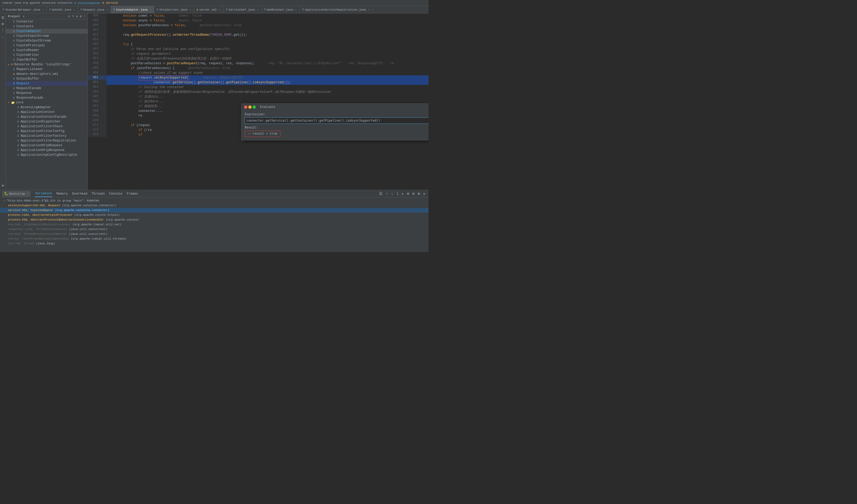  I want to click on minimize-button-traffic, so click(250, 107).